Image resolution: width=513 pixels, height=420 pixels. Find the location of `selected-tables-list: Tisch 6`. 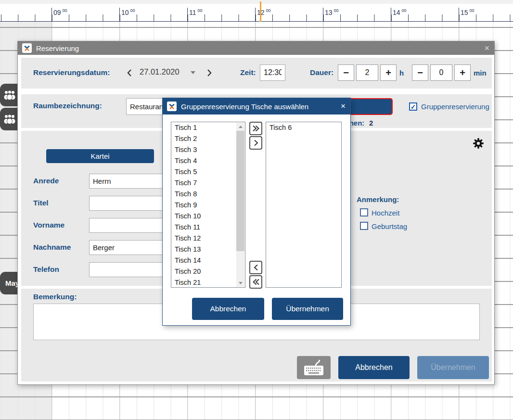

selected-tables-list: Tisch 6 is located at coordinates (304, 205).